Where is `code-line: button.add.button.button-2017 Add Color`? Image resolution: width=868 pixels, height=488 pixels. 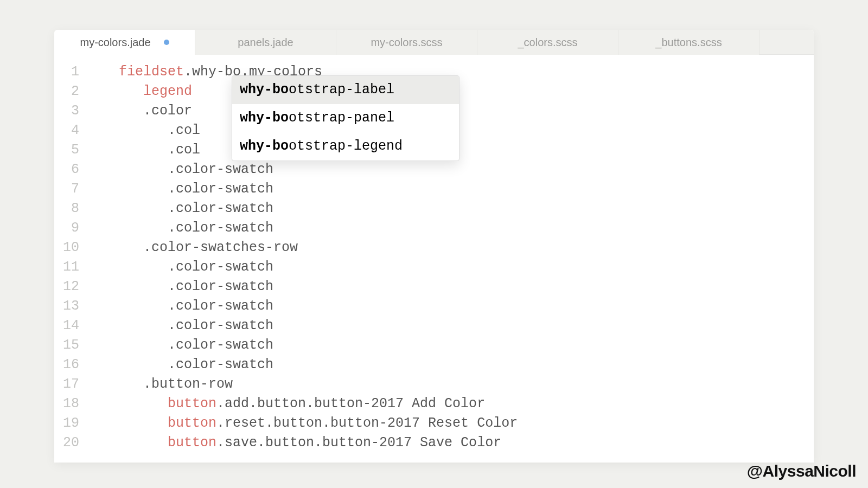 code-line: button.add.button.button-2017 Add Color is located at coordinates (306, 404).